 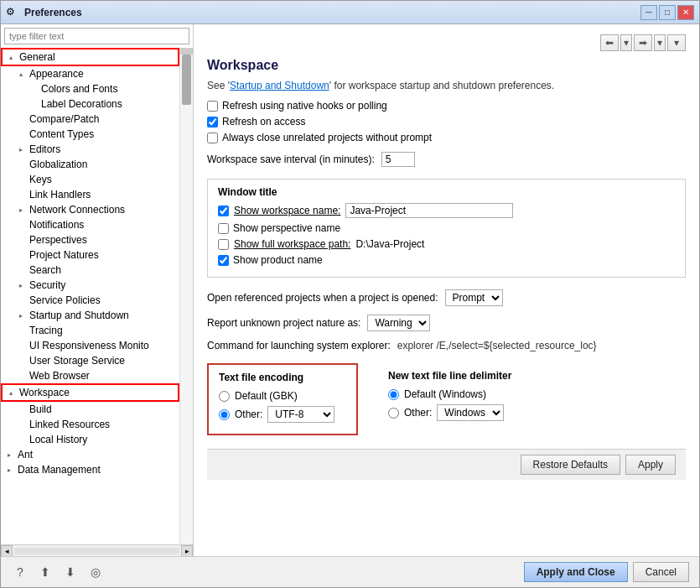 What do you see at coordinates (91, 346) in the screenshot?
I see `tree-item-ui-resp: UI Responsiveness Monito` at bounding box center [91, 346].